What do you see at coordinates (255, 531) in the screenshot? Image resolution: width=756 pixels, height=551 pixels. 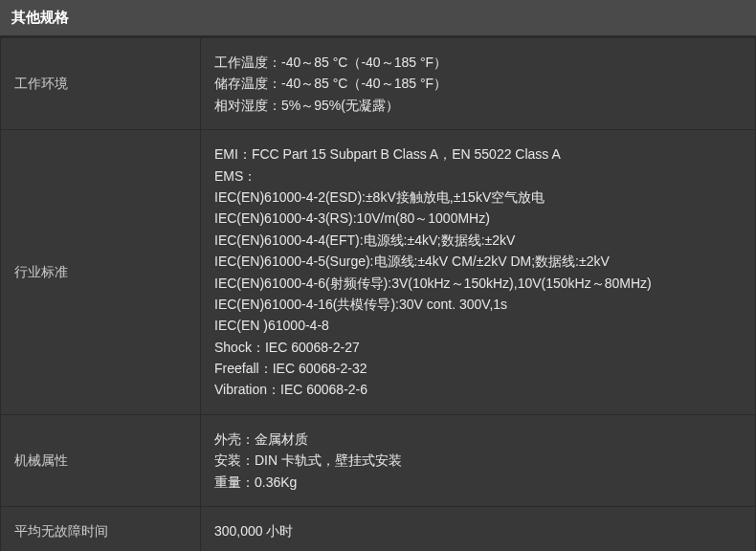 I see `spec-value-line: 300,000 小时` at bounding box center [255, 531].